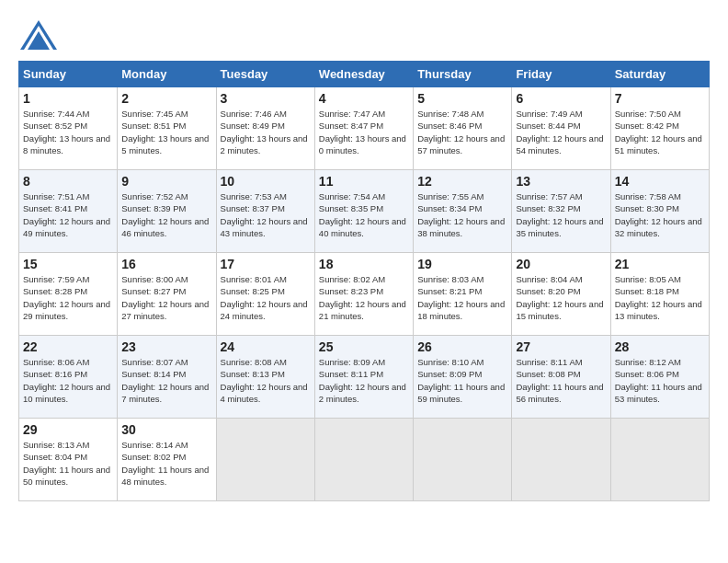  I want to click on day-info: Sunrise: 7:49 AM Sunset: 8:44 PM Dayligh…, so click(561, 132).